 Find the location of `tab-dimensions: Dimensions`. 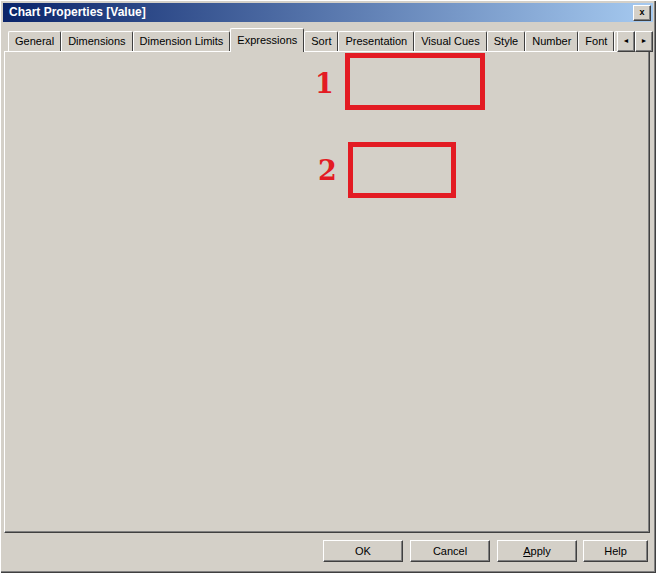

tab-dimensions: Dimensions is located at coordinates (96, 41).